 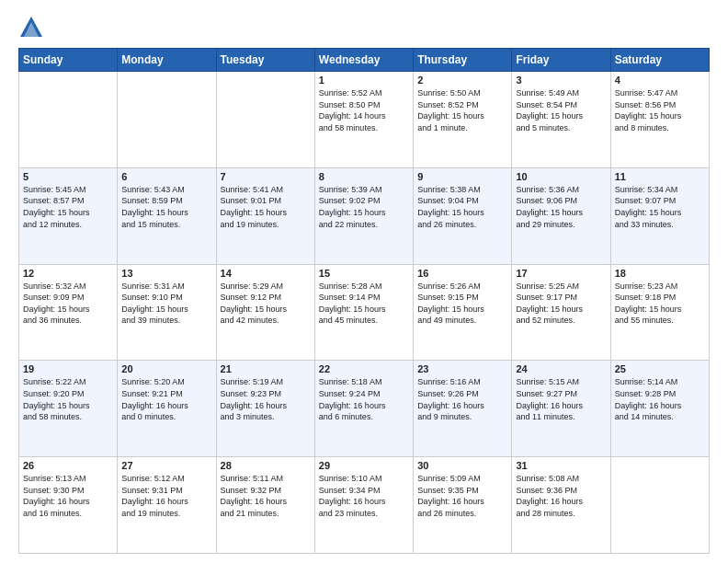 What do you see at coordinates (462, 399) in the screenshot?
I see `cell-info-text: Sunrise: 5:16 AM Sunset: 9:26 PM Dayligh…` at bounding box center [462, 399].